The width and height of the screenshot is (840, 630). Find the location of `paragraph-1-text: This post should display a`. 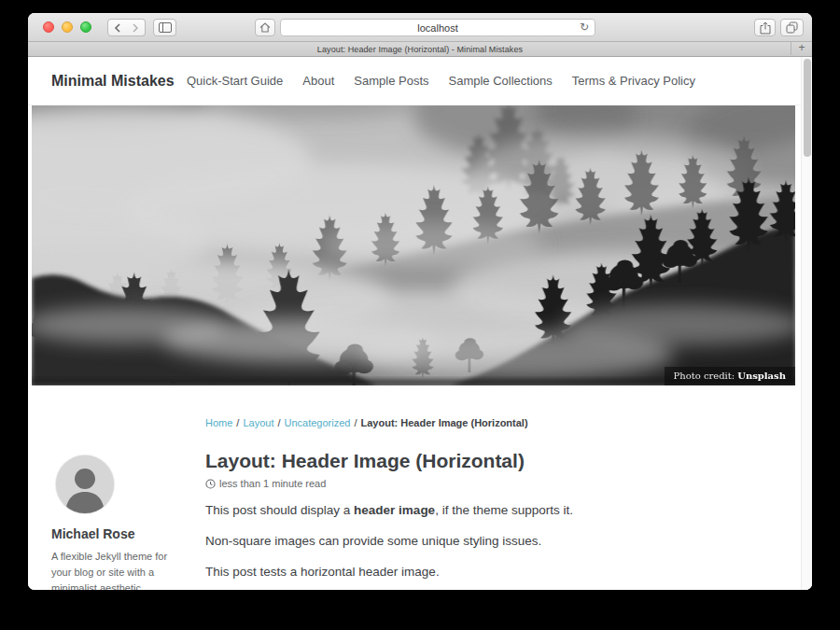

paragraph-1-text: This post should display a is located at coordinates (280, 510).